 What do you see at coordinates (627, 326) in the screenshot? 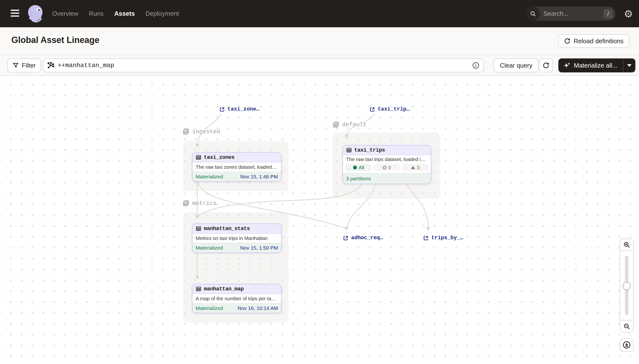
I see `zoom-out-icon` at bounding box center [627, 326].